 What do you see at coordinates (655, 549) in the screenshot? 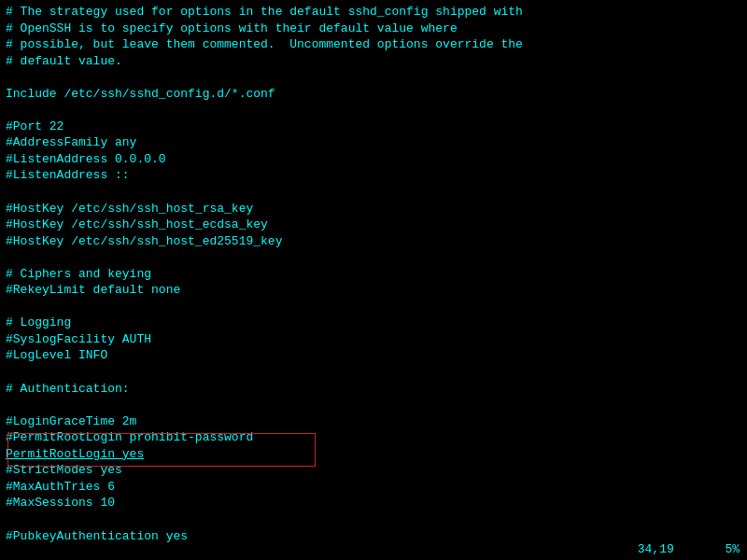
I see `cursor-position: 34,19` at bounding box center [655, 549].